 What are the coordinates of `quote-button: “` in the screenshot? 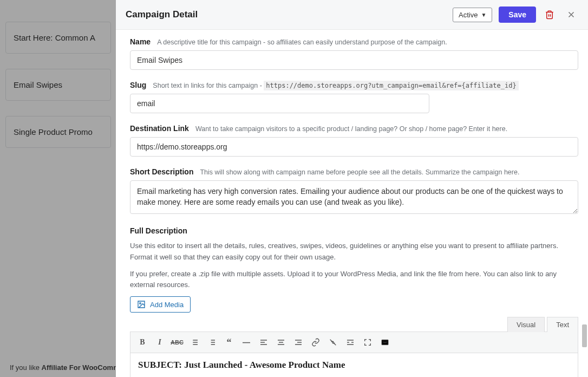 It's located at (229, 342).